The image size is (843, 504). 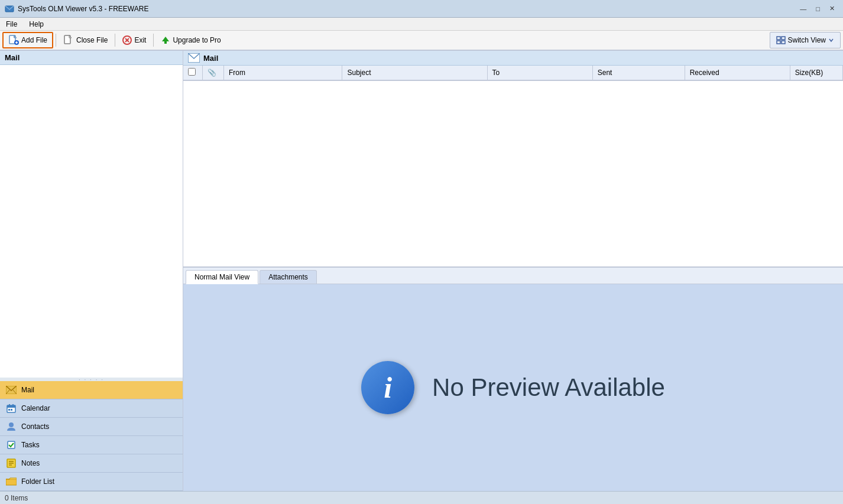 I want to click on status-bar: 0 Items, so click(x=422, y=498).